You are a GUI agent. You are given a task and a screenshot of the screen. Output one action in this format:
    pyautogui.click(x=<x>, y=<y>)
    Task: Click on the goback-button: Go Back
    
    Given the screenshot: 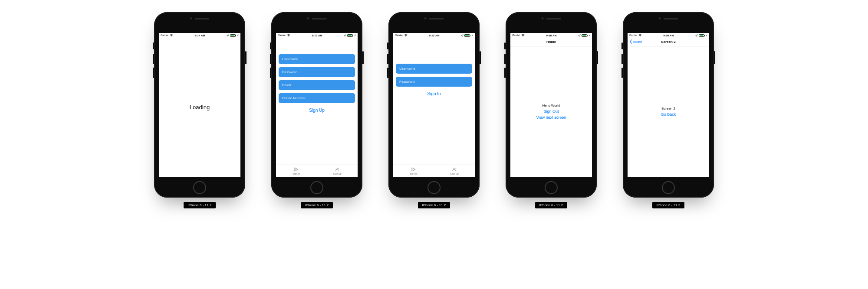 What is the action you would take?
    pyautogui.click(x=668, y=114)
    